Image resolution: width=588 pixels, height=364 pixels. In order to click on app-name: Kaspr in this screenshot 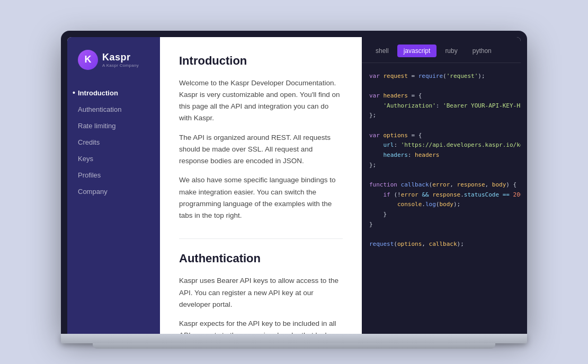, I will do `click(121, 57)`.